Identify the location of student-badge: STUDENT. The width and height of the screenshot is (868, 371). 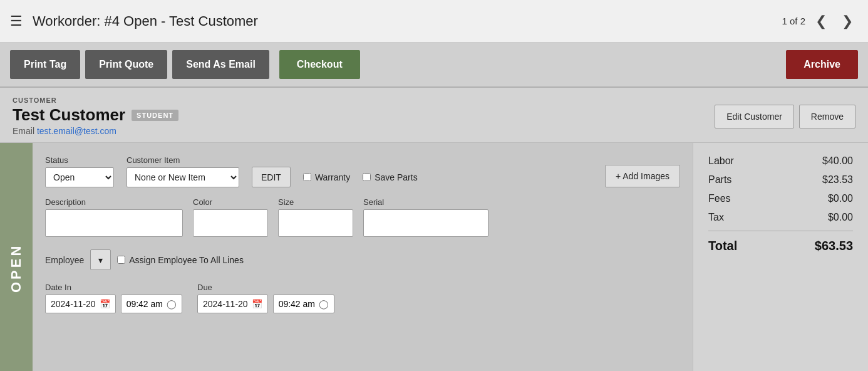
(155, 115).